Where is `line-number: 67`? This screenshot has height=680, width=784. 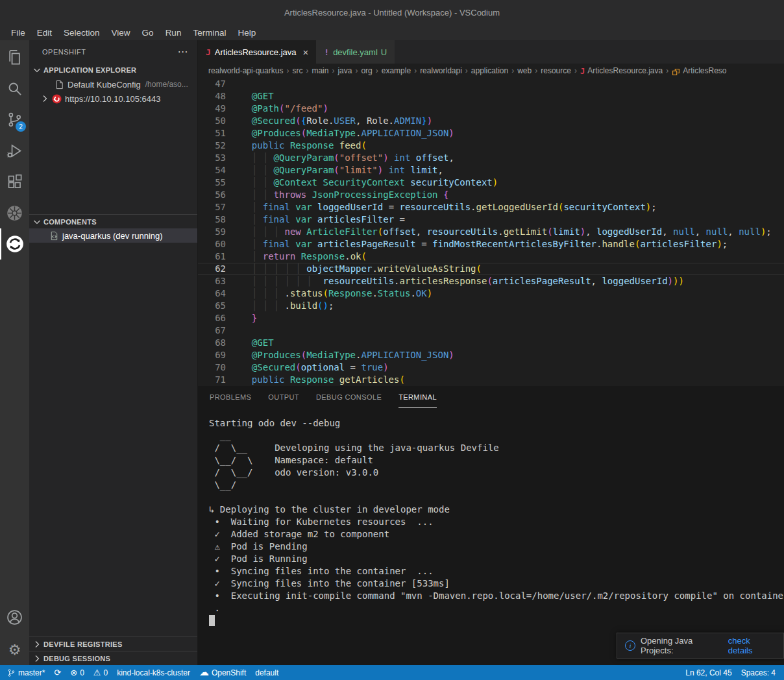
line-number: 67 is located at coordinates (212, 331).